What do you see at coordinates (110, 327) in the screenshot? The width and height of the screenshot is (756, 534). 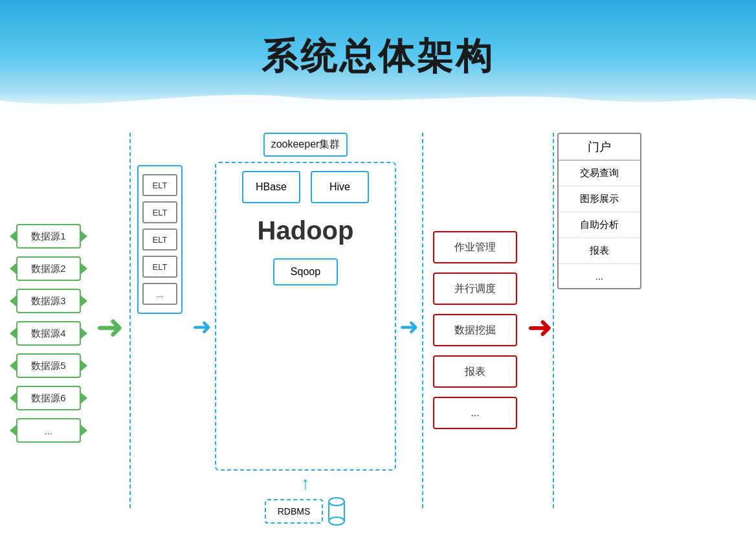 I see `green-arrow-area: ➜` at bounding box center [110, 327].